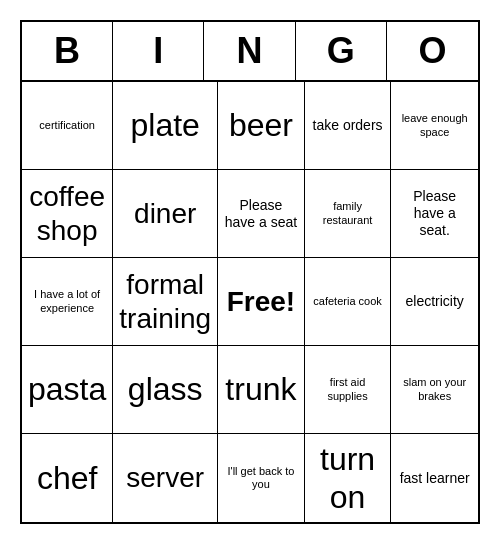  What do you see at coordinates (166, 389) in the screenshot?
I see `cell-text: glass` at bounding box center [166, 389].